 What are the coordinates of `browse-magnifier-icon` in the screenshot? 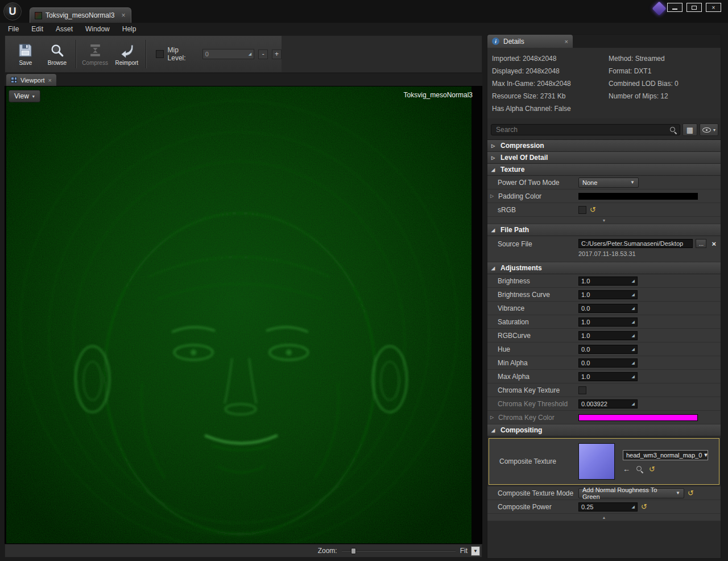 It's located at (57, 50).